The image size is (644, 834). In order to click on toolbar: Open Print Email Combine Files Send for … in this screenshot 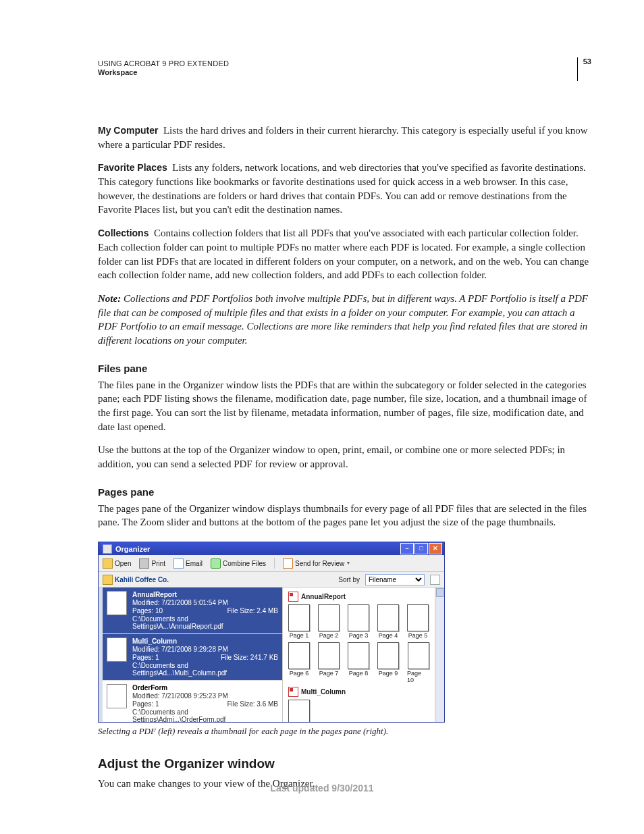, I will do `click(271, 563)`.